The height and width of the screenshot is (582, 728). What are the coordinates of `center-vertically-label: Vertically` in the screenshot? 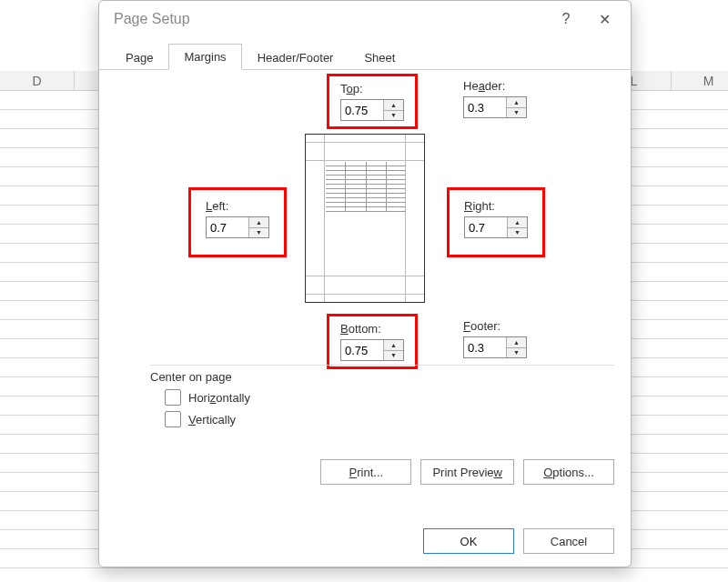 It's located at (212, 420).